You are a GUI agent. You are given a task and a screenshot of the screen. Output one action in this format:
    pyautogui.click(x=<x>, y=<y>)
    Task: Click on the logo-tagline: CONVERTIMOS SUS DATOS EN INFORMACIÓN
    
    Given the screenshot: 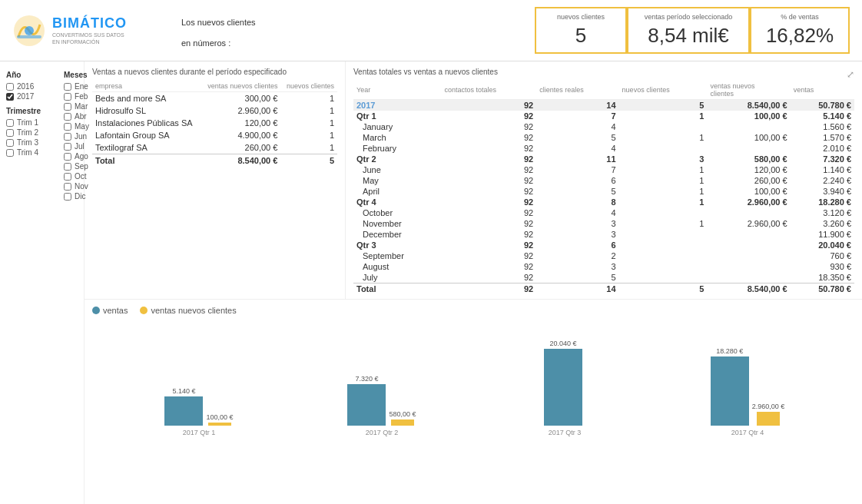 What is the action you would take?
    pyautogui.click(x=89, y=38)
    